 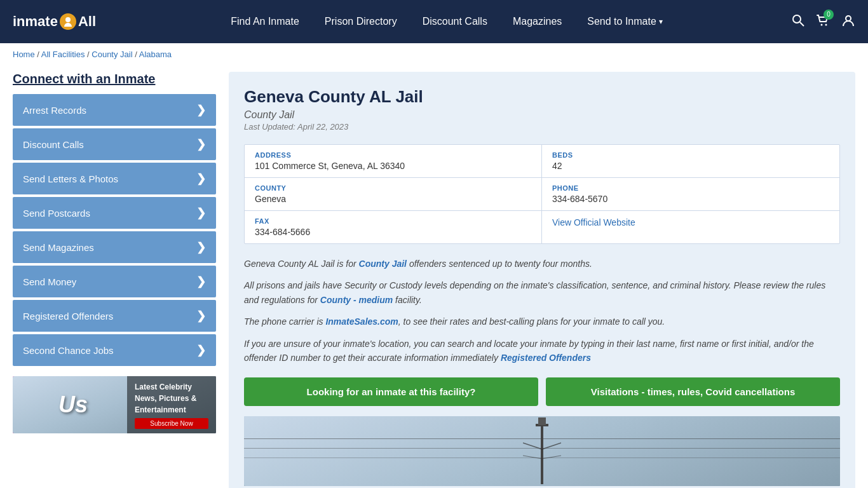 I want to click on sidebar-item-discount-calls: Discount Calls ❯, so click(x=114, y=144).